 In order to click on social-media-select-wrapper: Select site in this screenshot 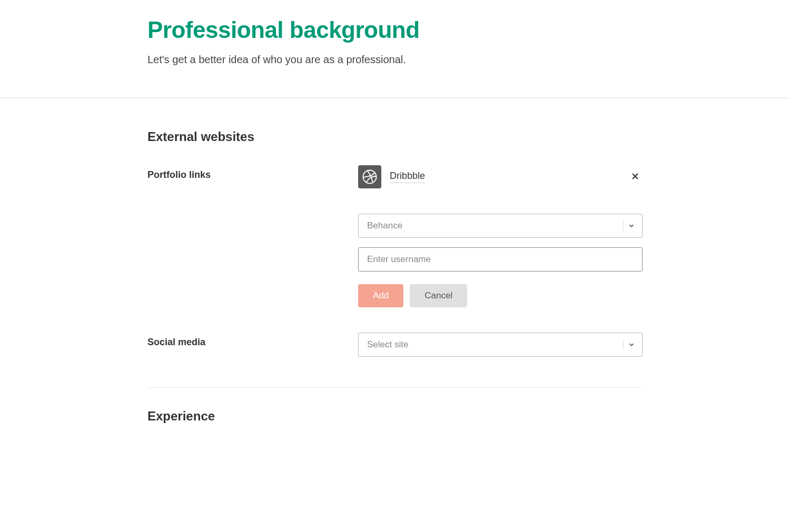, I will do `click(500, 345)`.